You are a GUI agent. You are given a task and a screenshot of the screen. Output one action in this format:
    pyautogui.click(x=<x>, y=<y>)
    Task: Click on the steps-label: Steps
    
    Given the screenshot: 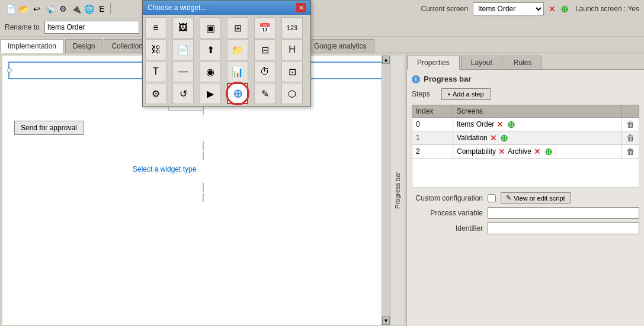 What is the action you would take?
    pyautogui.click(x=427, y=94)
    